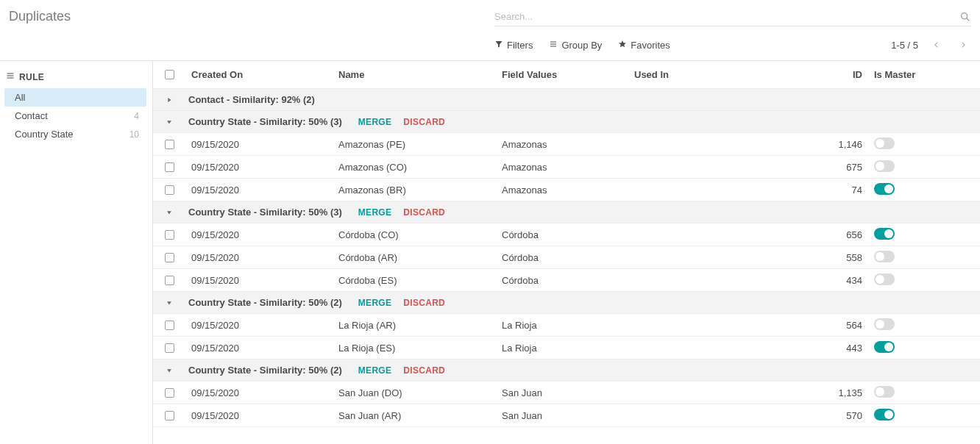  Describe the element at coordinates (567, 100) in the screenshot. I see `group-row: Contact - Similarity: 92% (2)` at that location.